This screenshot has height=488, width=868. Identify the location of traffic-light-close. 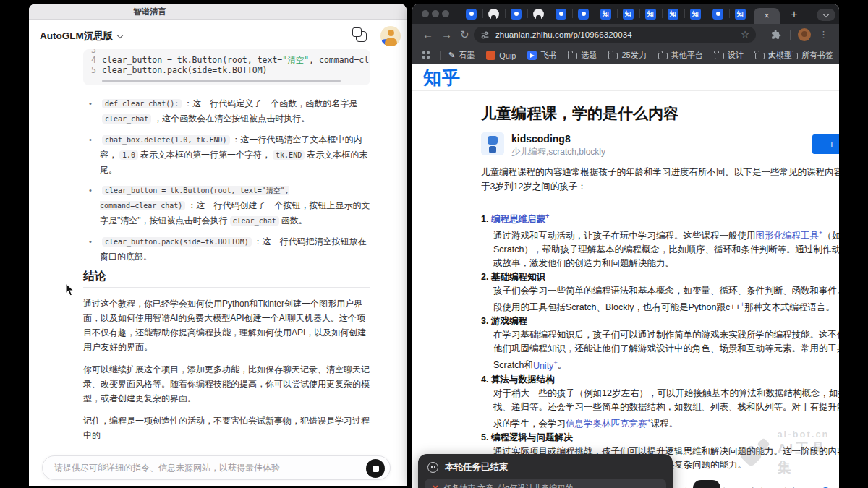
(425, 14).